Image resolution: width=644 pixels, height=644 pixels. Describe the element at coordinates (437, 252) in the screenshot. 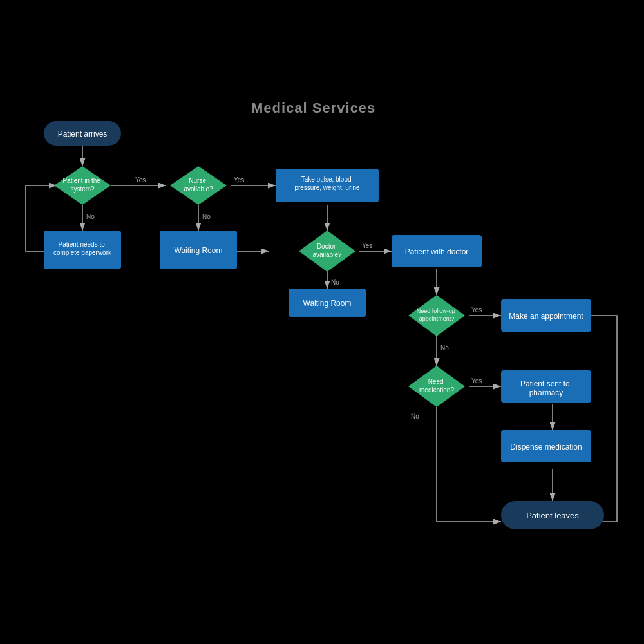

I see `patient-with-doctor-label: Patient with doctor` at that location.